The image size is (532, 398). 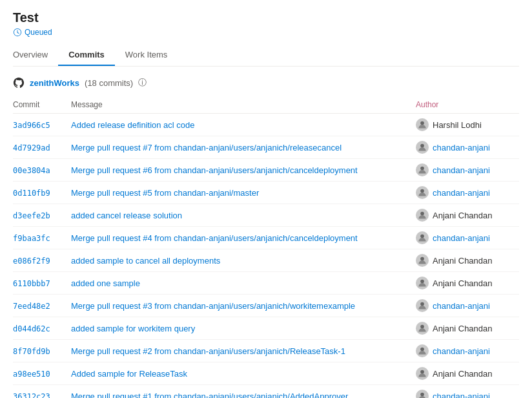 What do you see at coordinates (266, 373) in the screenshot?
I see `table-row: a98ee510Added sample for ReleaseTask Anj…` at bounding box center [266, 373].